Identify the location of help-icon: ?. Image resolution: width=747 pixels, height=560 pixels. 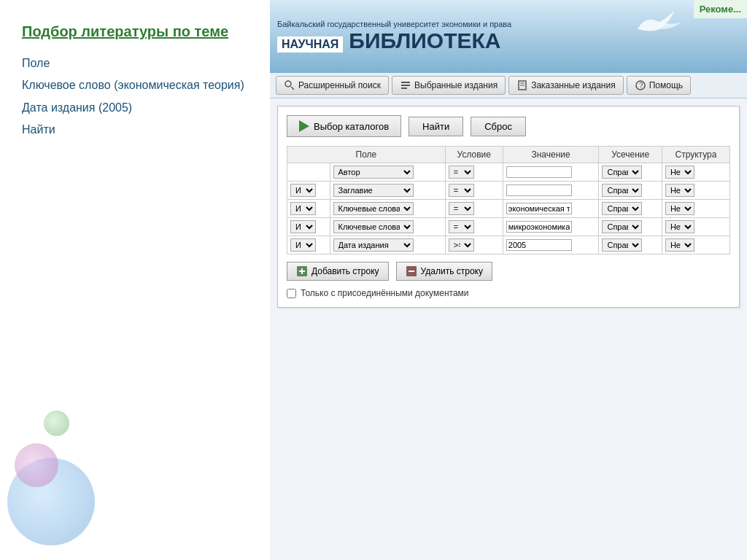
(640, 85).